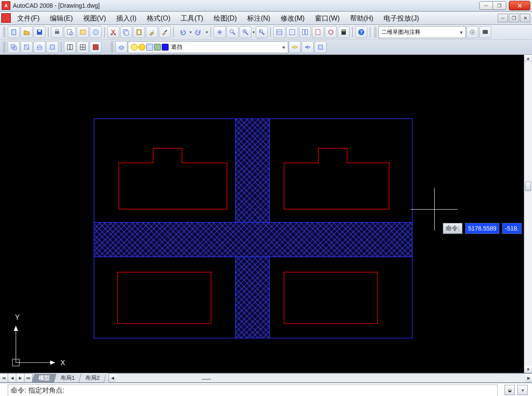 The height and width of the screenshot is (396, 532). What do you see at coordinates (253, 240) in the screenshot?
I see `plan-corridor-h` at bounding box center [253, 240].